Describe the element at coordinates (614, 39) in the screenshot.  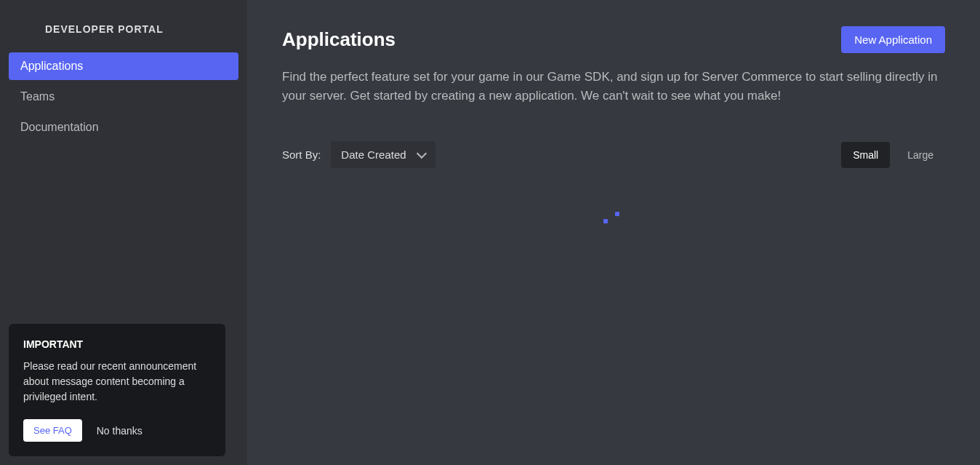
I see `header-row: Applications New Application` at that location.